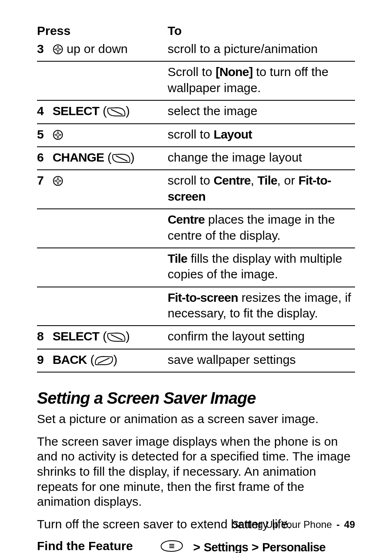  I want to click on to-text: scroll to a picture/animation, so click(242, 49).